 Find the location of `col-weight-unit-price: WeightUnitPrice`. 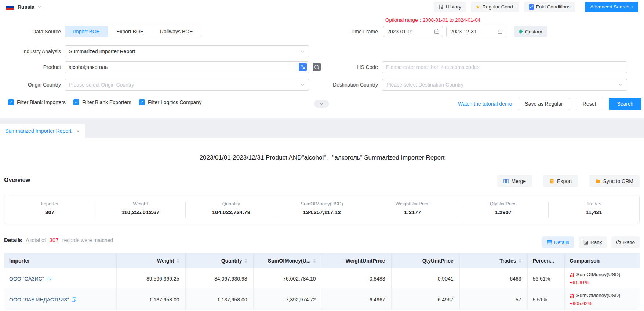

col-weight-unit-price: WeightUnitPrice is located at coordinates (357, 261).